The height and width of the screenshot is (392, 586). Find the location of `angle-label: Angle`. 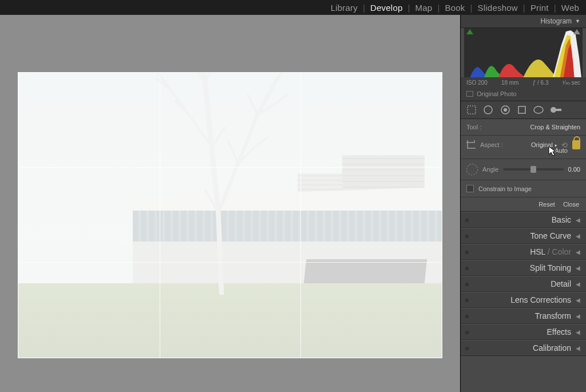

angle-label: Angle is located at coordinates (490, 169).